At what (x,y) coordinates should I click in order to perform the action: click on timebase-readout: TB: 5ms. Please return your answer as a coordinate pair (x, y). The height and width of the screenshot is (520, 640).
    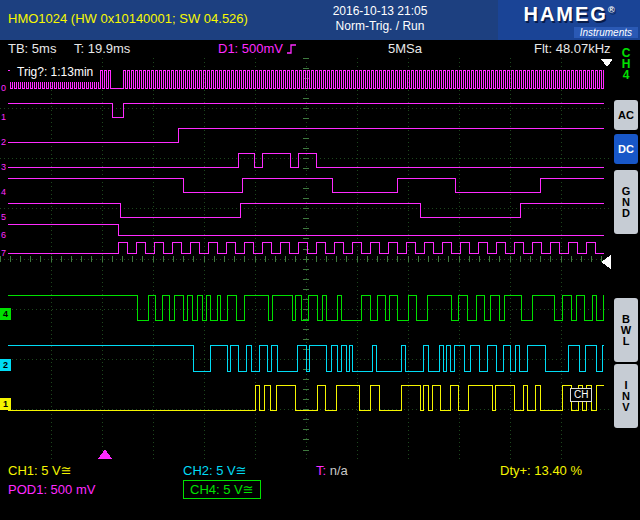
    Looking at the image, I should click on (32, 48).